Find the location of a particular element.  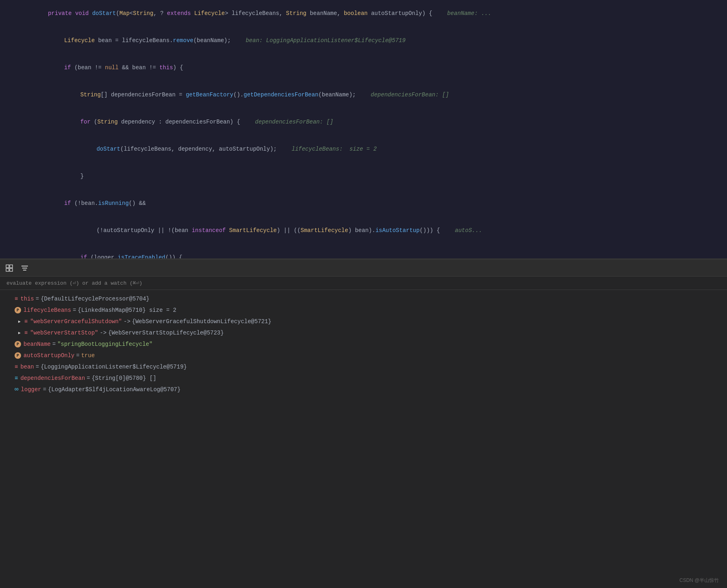

var-value: {LoggingApplicationListener$Lifecycle@57… is located at coordinates (113, 367).